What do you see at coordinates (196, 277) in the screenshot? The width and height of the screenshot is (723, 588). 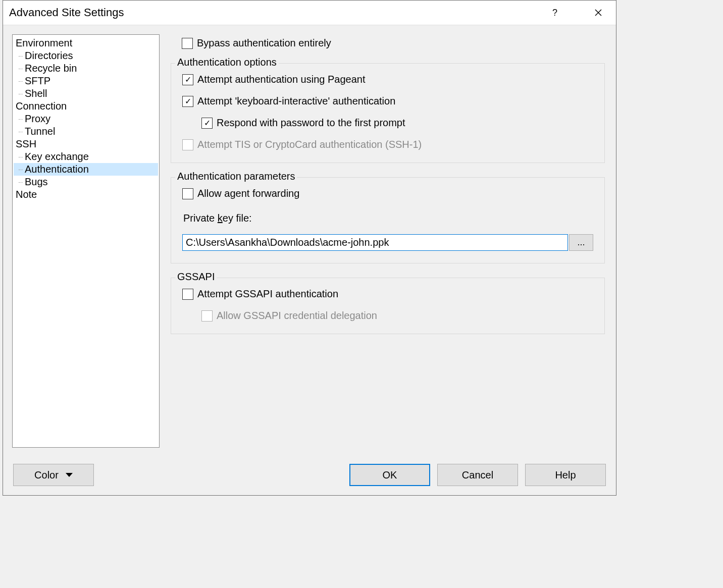 I see `group-title: GSSAPI` at bounding box center [196, 277].